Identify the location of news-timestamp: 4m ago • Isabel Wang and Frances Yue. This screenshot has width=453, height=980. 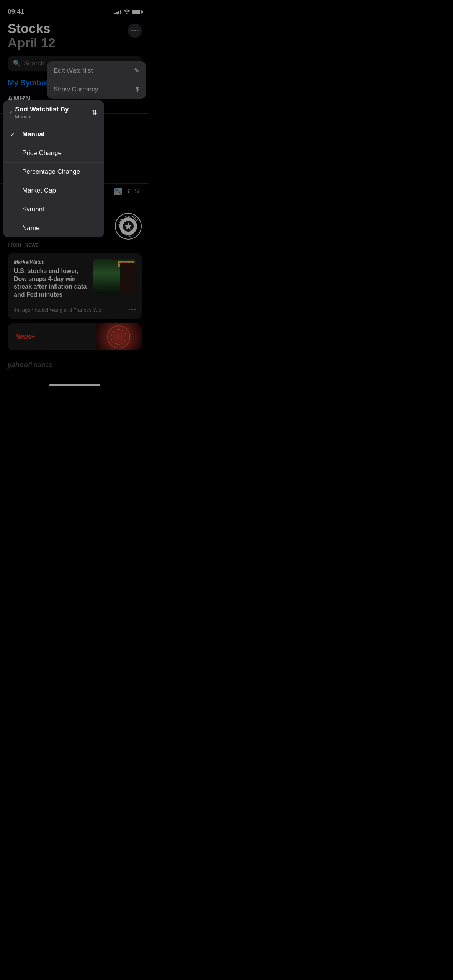
(57, 310).